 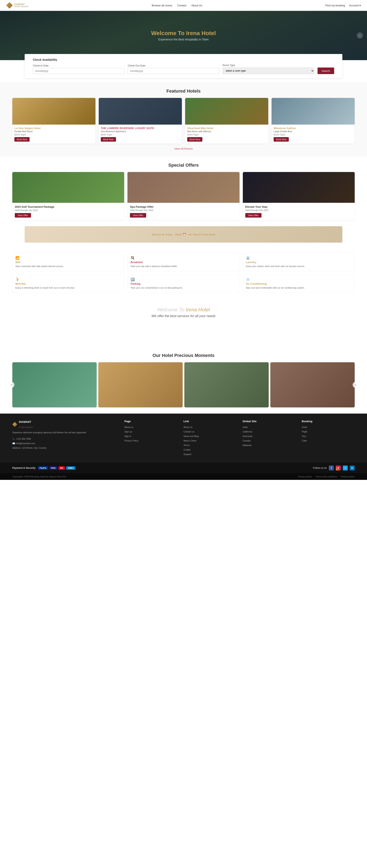 I want to click on hotel-price-2: $900/ Night, so click(x=140, y=135).